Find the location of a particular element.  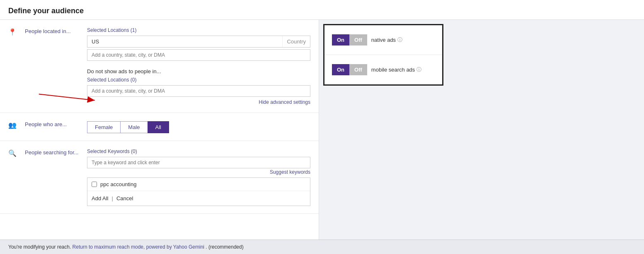

page-title: Define your audience is located at coordinates (322, 10).